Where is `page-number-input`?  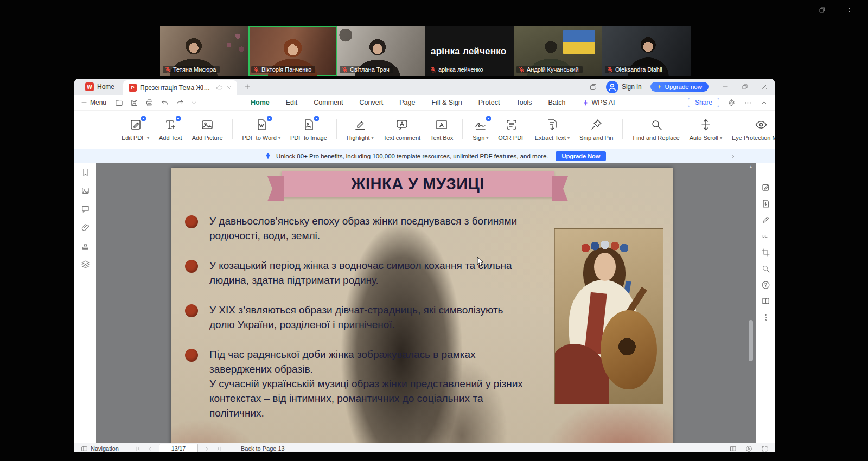
page-number-input is located at coordinates (178, 448).